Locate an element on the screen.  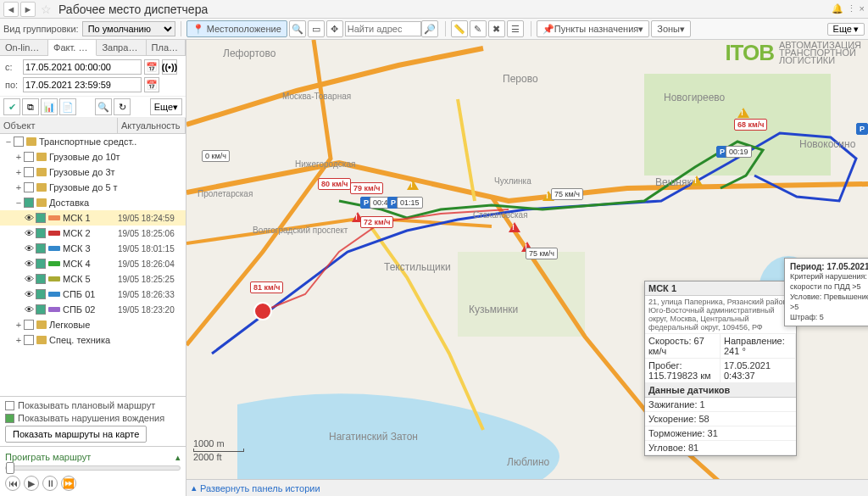
opt-viol: Показывать нарушения вождения is located at coordinates (93, 418).